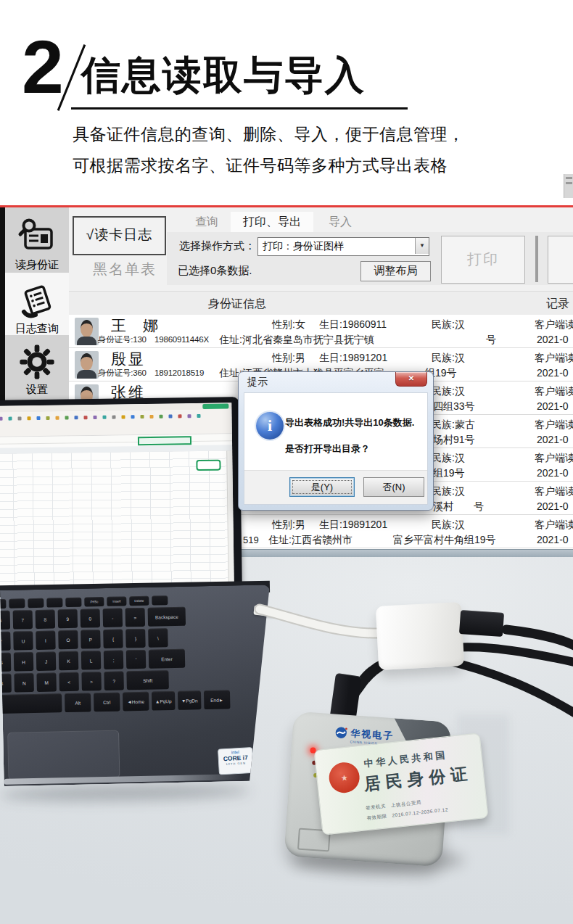 The width and height of the screenshot is (573, 924). I want to click on address-field: 住址:江西省赣州市 富乡平富村牛角组19号, so click(382, 540).